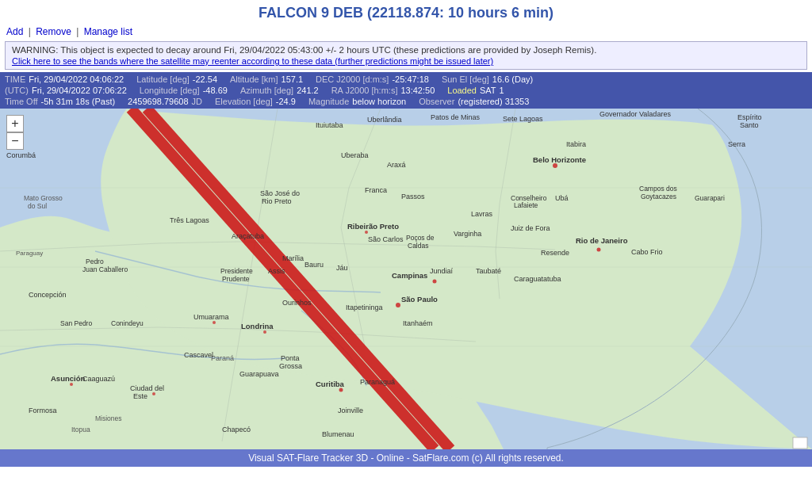 This screenshot has width=812, height=504. I want to click on svg-text: Umuarama, so click(211, 317).